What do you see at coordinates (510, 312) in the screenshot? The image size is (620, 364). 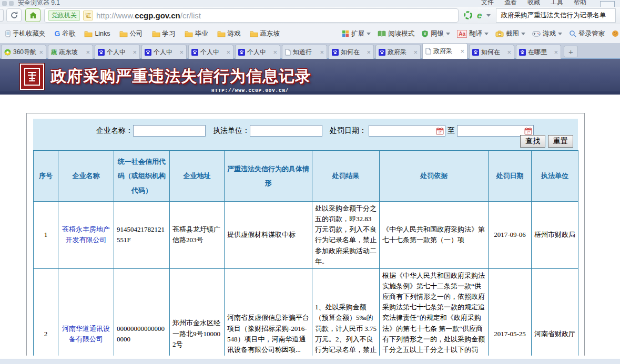 I see `cell-date: 2017-05-25` at bounding box center [510, 312].